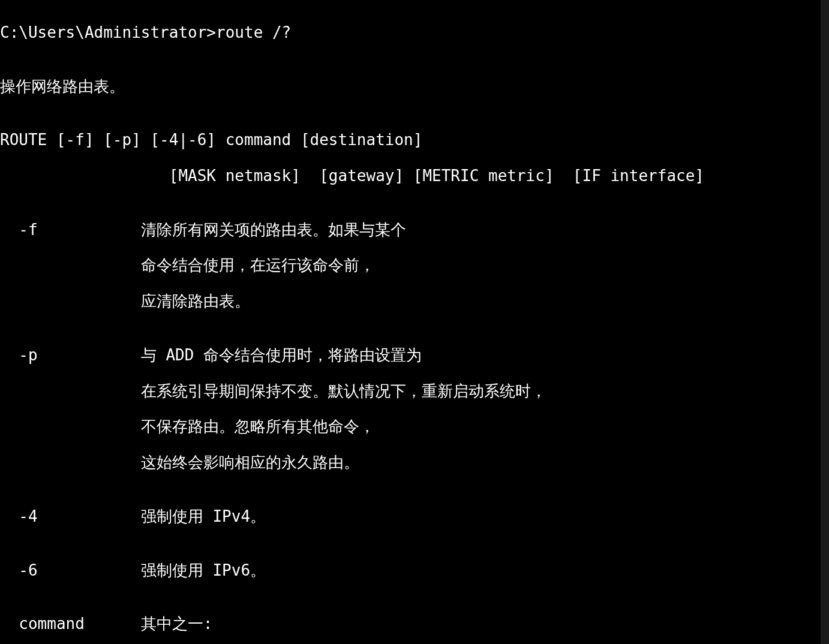  I want to click on option-p-line-1: -p 与 ADD 命令结合使用时，将路由设置为, so click(414, 356).